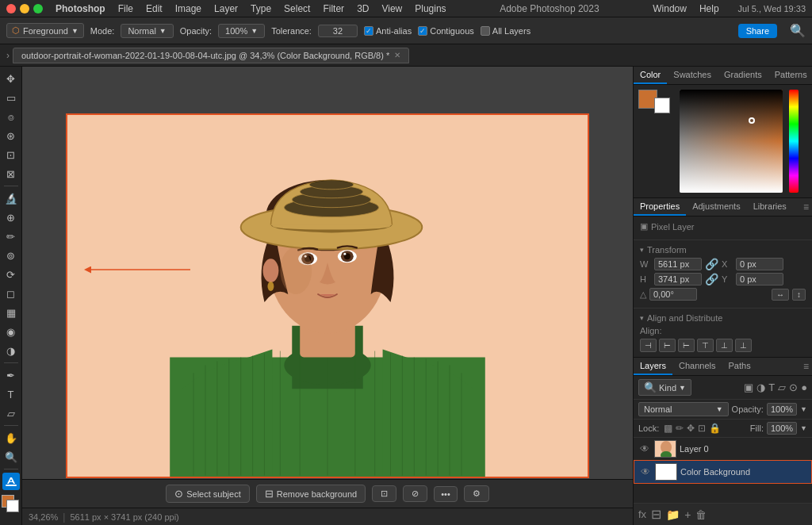  I want to click on layer-item-0: 👁 Layer 0, so click(723, 449).